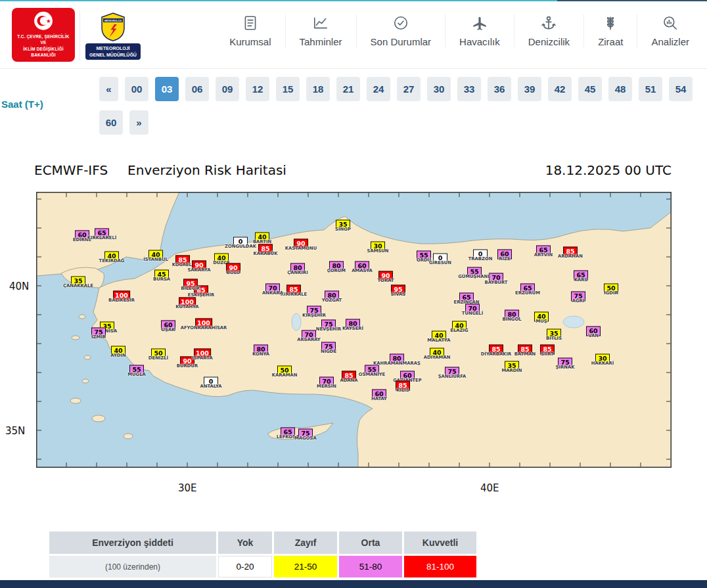 The image size is (707, 588). Describe the element at coordinates (530, 89) in the screenshot. I see `hour-button-39: 39` at that location.